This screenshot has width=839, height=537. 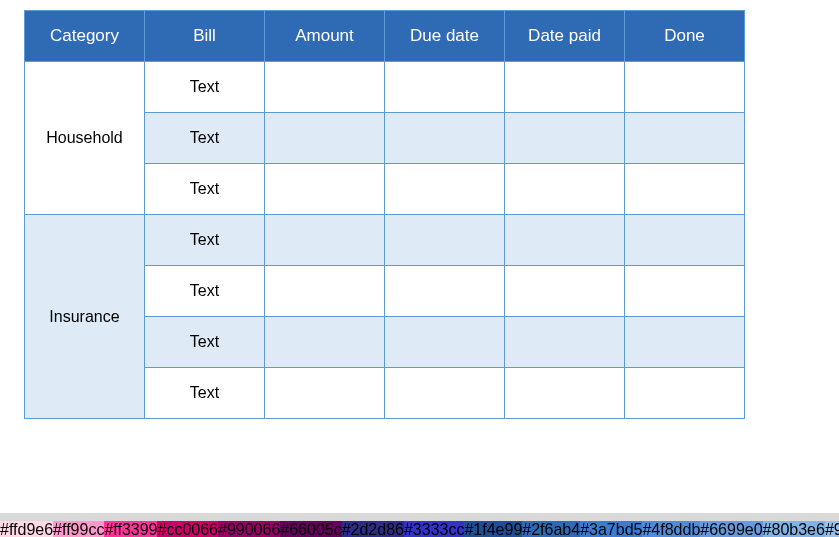 I want to click on table-header-due-date: Due date, so click(x=445, y=36).